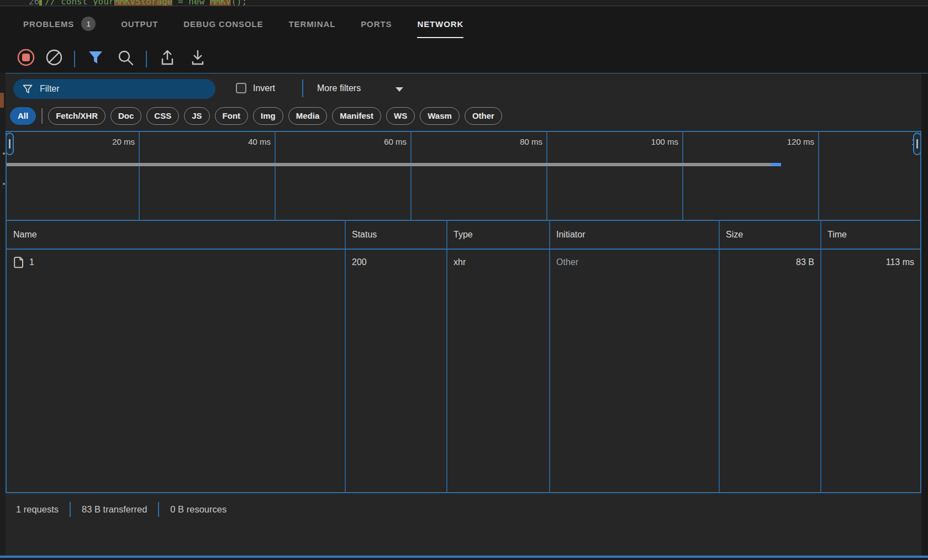 The image size is (928, 560). I want to click on timeline-handle-left, so click(10, 144).